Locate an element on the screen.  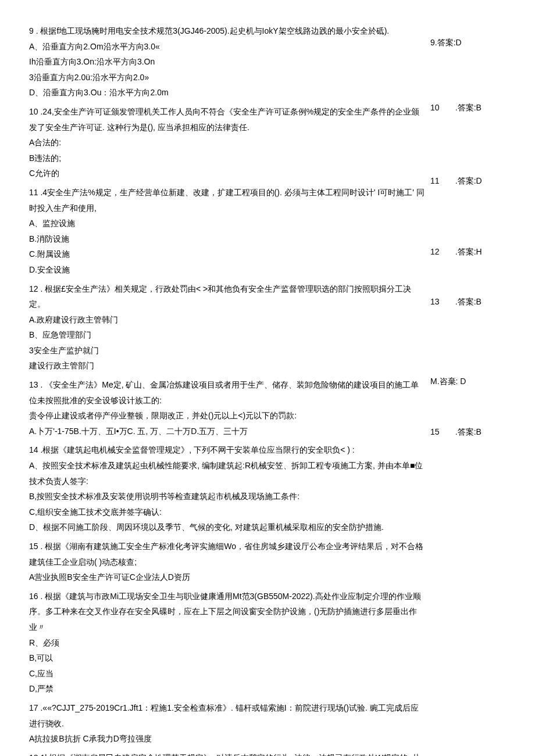
q14-text: 14 .根据《建筑起电机械安全监督管理规定》, 下列不网干安装单位应当限行的安全… is located at coordinates (227, 450).